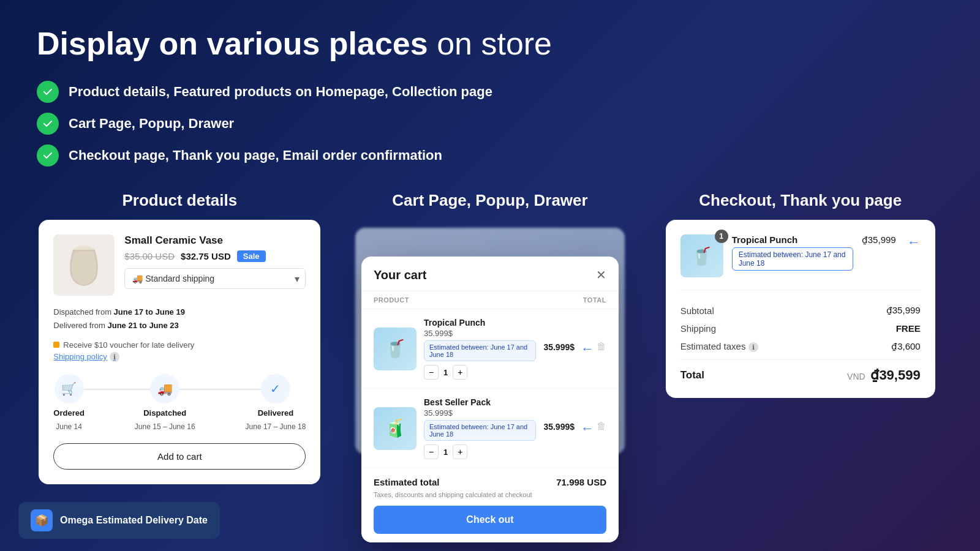 The width and height of the screenshot is (980, 551). Describe the element at coordinates (179, 345) in the screenshot. I see `voucher-note: Receive $10 voucher for late delivery` at that location.